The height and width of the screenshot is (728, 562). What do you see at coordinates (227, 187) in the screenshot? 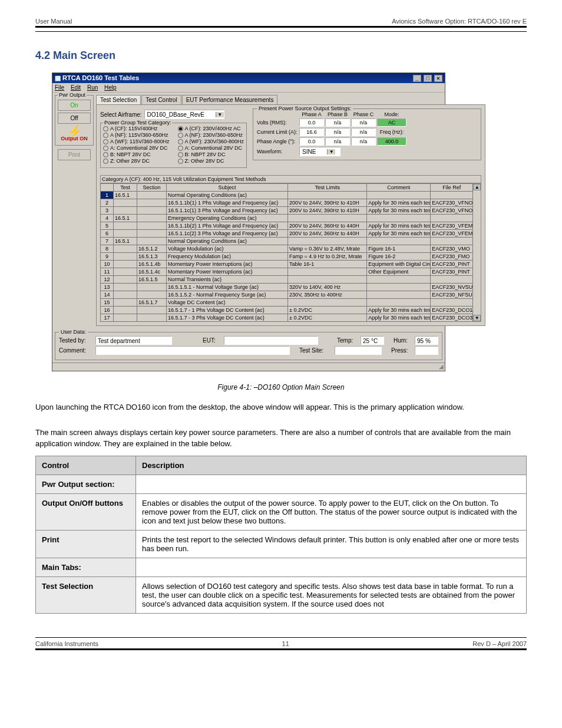
I see `col-3: Subject` at bounding box center [227, 187].